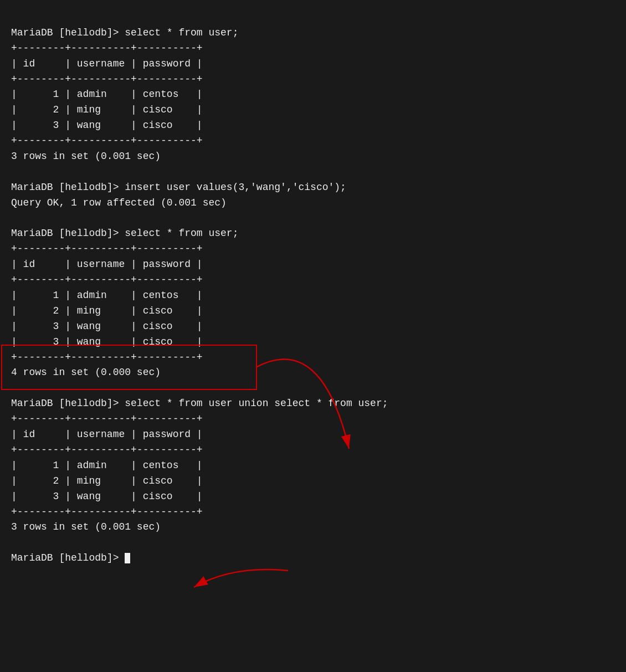 The height and width of the screenshot is (672, 626). Describe the element at coordinates (107, 342) in the screenshot. I see `table2-row4-highlighted: | 3 | wang | cisco |` at that location.